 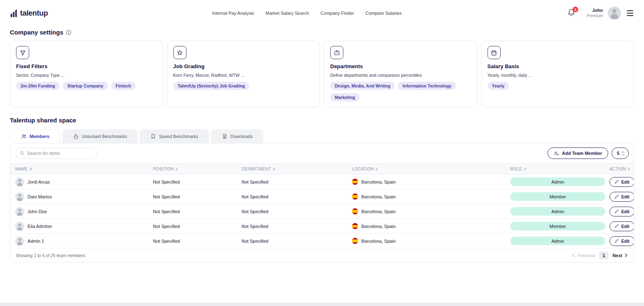 I want to click on column-header-role: Role, so click(x=557, y=169).